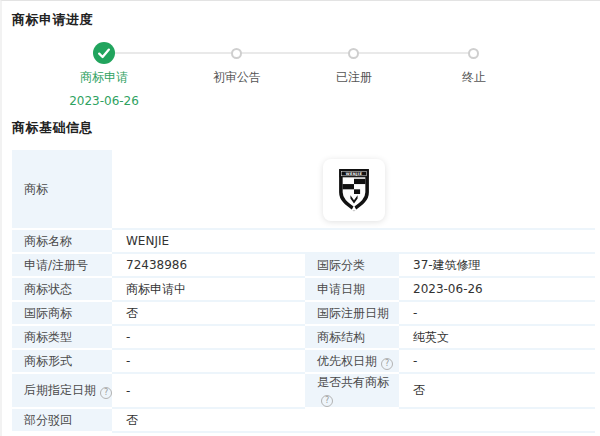 The height and width of the screenshot is (436, 600). I want to click on label-application-number: 申请/注册号, so click(62, 266).